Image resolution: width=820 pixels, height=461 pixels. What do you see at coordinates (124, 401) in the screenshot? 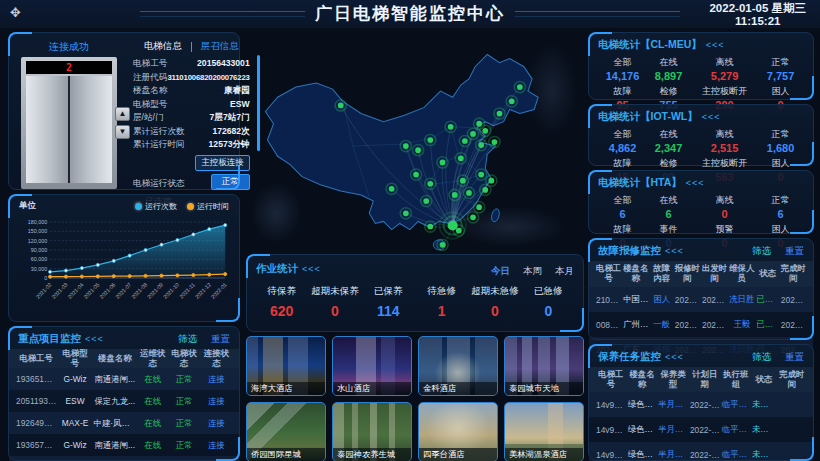
I see `table-row: 20511933...ESW保定九龙...在线正常连接` at bounding box center [124, 401].